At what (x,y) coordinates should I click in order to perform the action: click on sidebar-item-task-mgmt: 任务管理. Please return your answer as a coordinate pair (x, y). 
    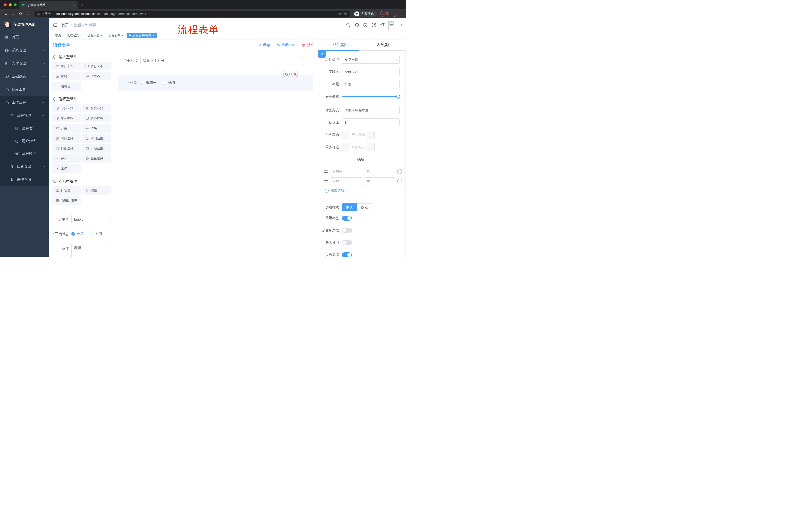
    Looking at the image, I should click on (24, 167).